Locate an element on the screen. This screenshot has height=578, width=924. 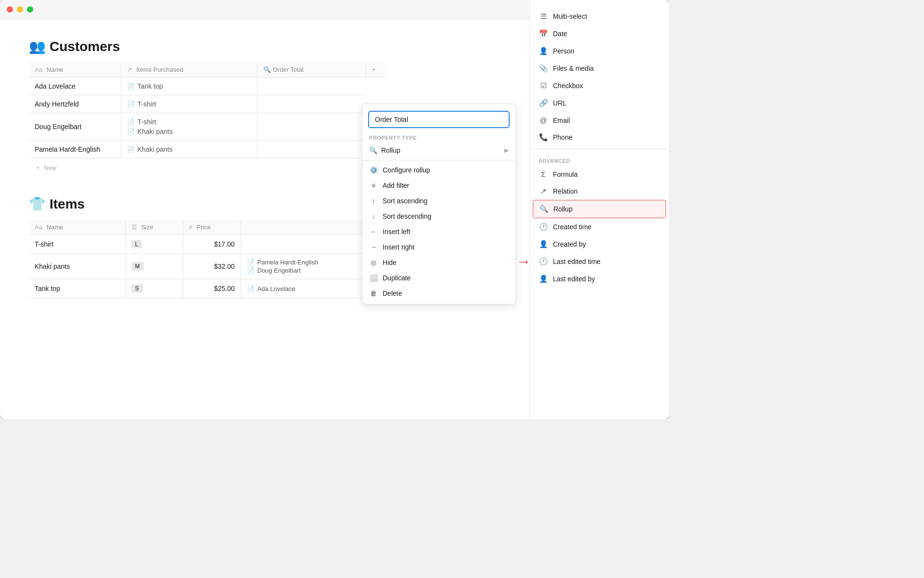
items-col-size: ☰ Size is located at coordinates (154, 227).